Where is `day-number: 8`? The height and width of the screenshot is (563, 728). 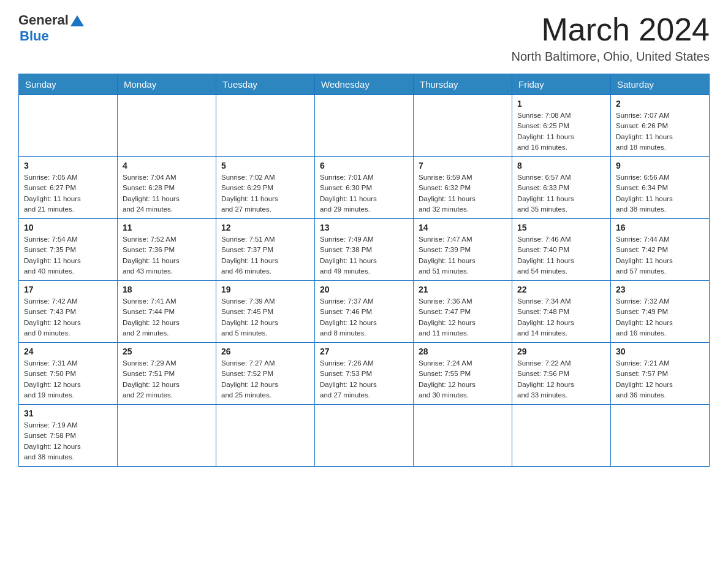 day-number: 8 is located at coordinates (561, 166).